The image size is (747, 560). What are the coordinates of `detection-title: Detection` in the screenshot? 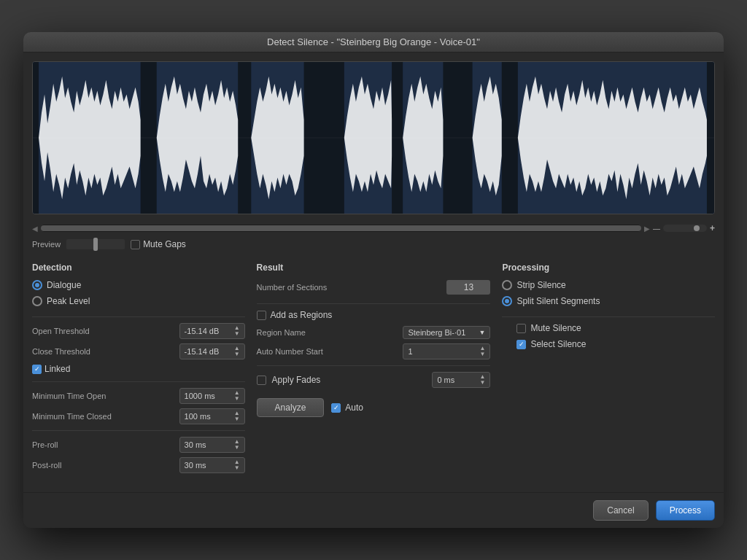 It's located at (139, 268).